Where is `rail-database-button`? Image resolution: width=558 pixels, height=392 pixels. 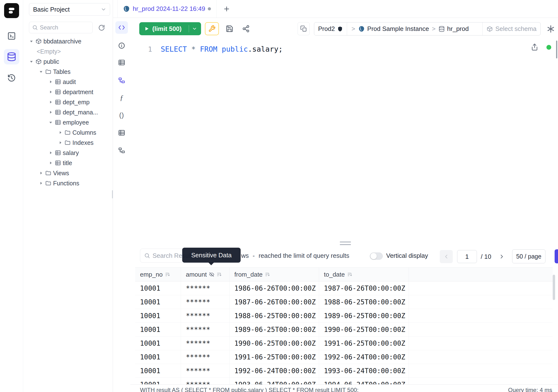 rail-database-button is located at coordinates (12, 57).